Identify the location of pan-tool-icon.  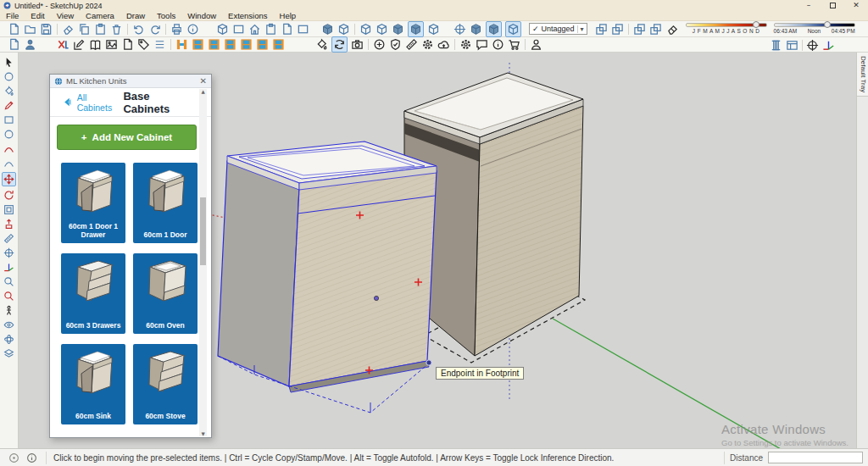
(8, 354).